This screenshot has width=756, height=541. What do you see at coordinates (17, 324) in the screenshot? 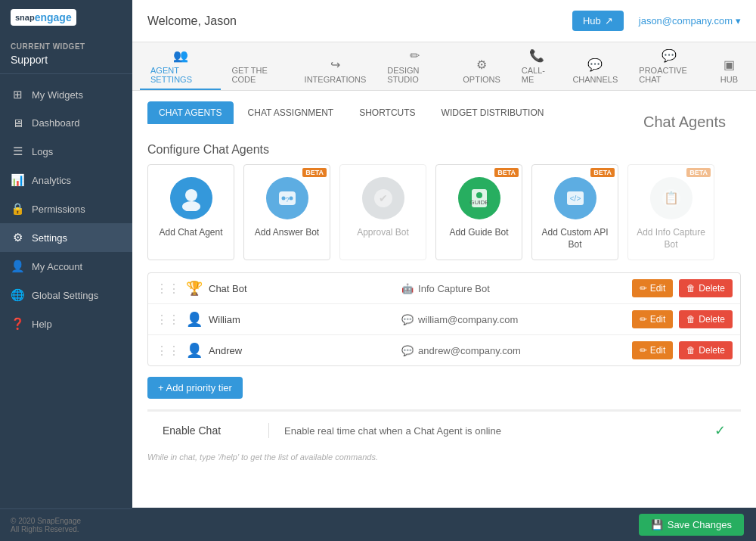
I see `sidebar-icon-help: ❓` at bounding box center [17, 324].